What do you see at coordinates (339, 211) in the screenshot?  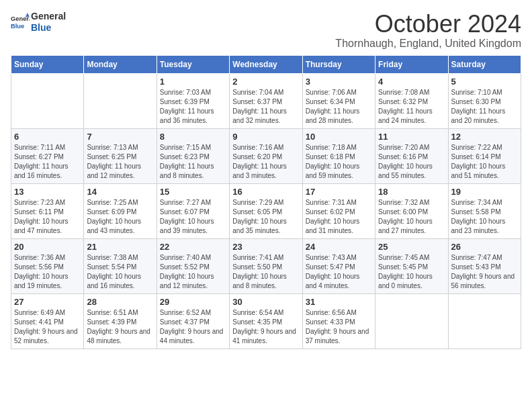 I see `calendar-cell: 17Sunrise: 7:31 AM Sunset: 6:02 PM Dayli…` at bounding box center [339, 211].